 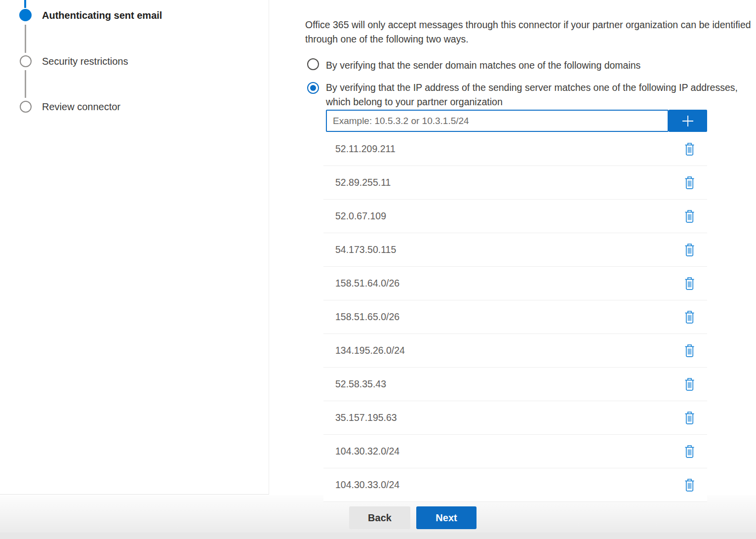 I want to click on radio-selected-dot-icon, so click(x=313, y=88).